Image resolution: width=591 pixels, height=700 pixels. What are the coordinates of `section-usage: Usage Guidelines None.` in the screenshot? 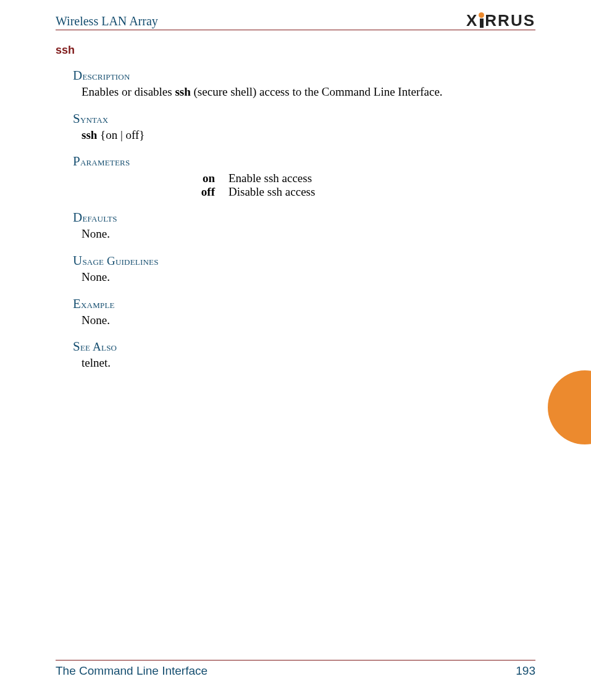 It's located at (295, 269).